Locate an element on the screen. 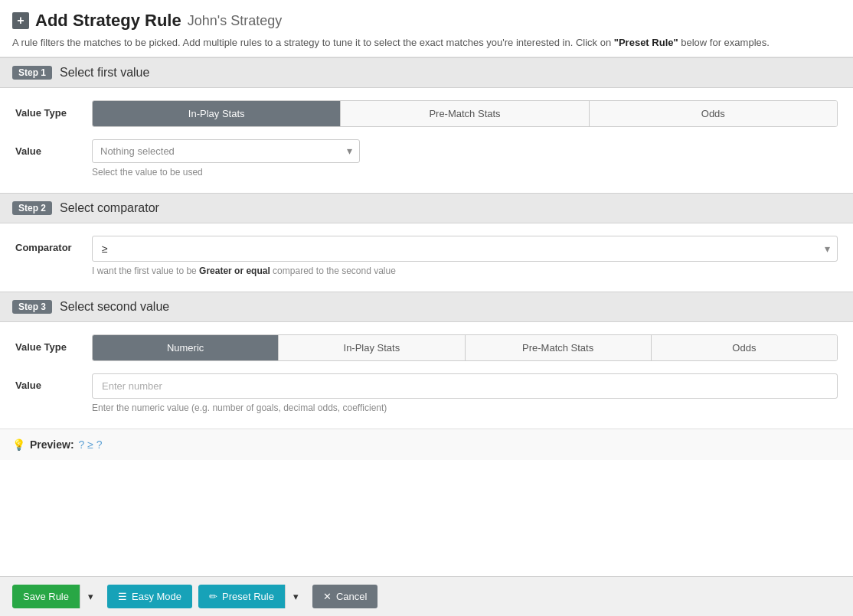 Image resolution: width=853 pixels, height=616 pixels. cancel-button: ✕ Cancel is located at coordinates (345, 597).